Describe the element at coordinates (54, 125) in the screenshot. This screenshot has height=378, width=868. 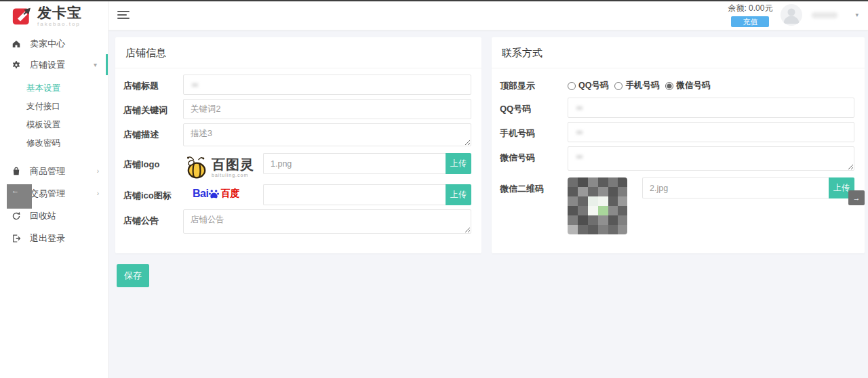
I see `submenu-item-template-settings: 模板设置` at that location.